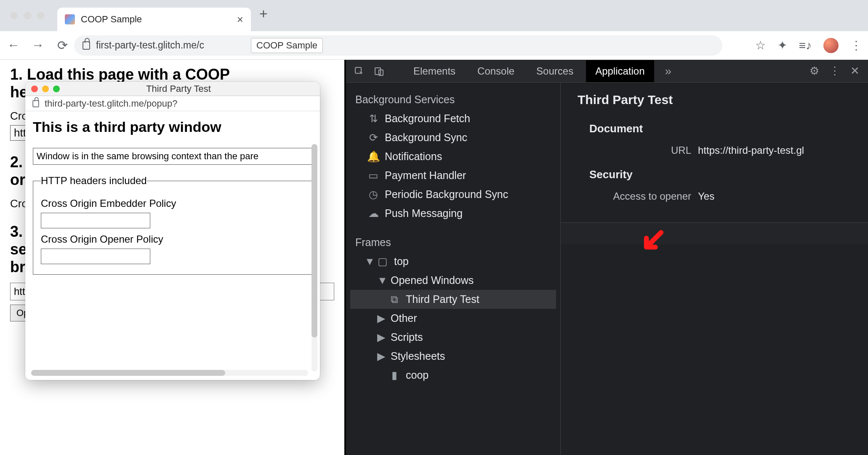 This screenshot has width=868, height=455. I want to click on url-value: https://third-party-test.gl, so click(751, 150).